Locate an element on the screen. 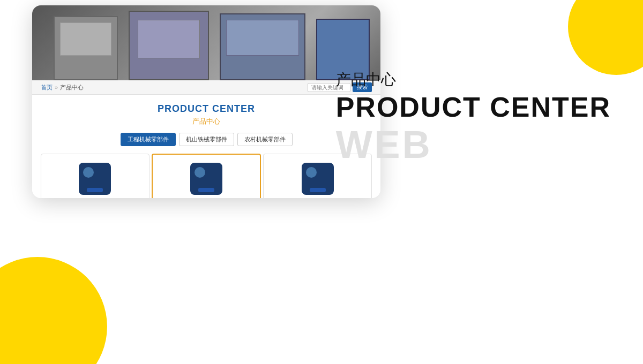  product-grid is located at coordinates (206, 176).